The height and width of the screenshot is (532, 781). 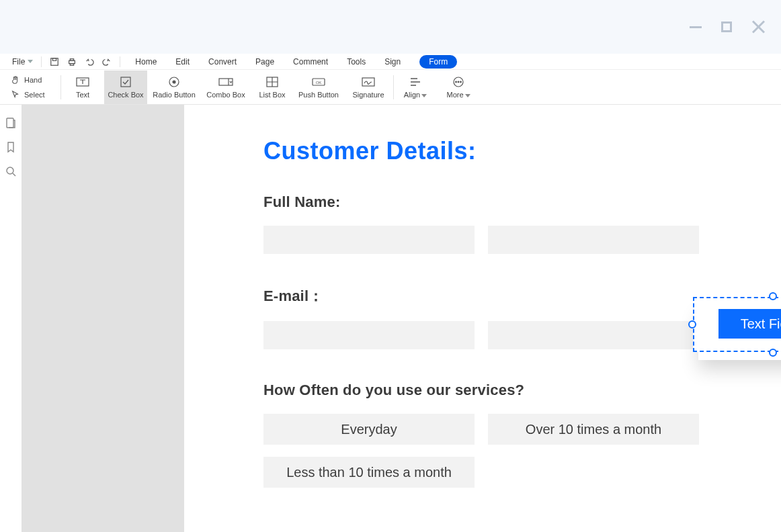 What do you see at coordinates (33, 80) in the screenshot?
I see `hand-label: Hand` at bounding box center [33, 80].